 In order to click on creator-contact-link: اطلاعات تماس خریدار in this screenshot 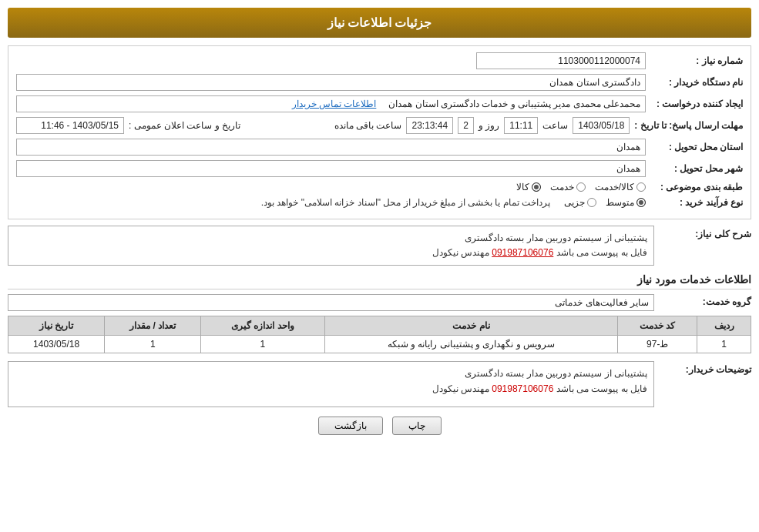, I will do `click(334, 104)`.